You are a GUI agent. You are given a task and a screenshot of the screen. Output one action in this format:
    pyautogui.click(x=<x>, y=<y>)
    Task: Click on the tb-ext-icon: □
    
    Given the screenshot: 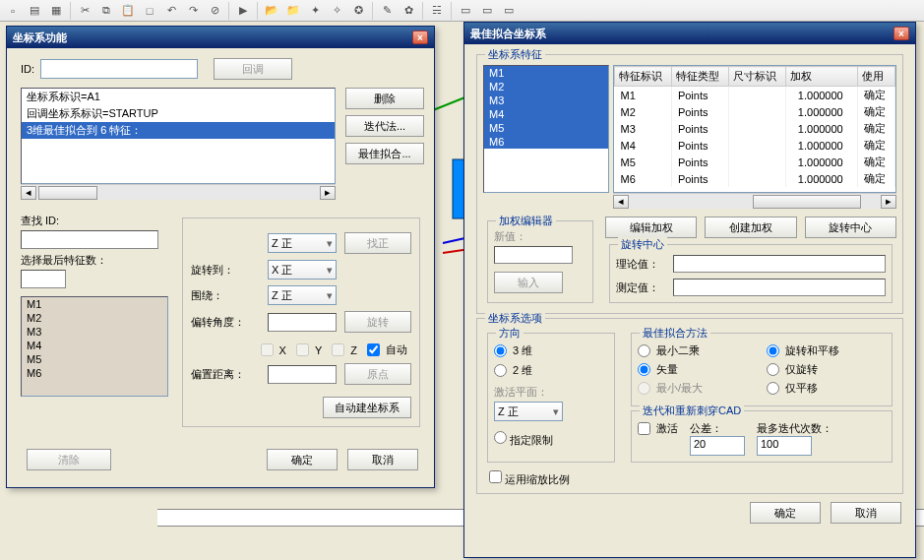 What is the action you would take?
    pyautogui.click(x=150, y=11)
    